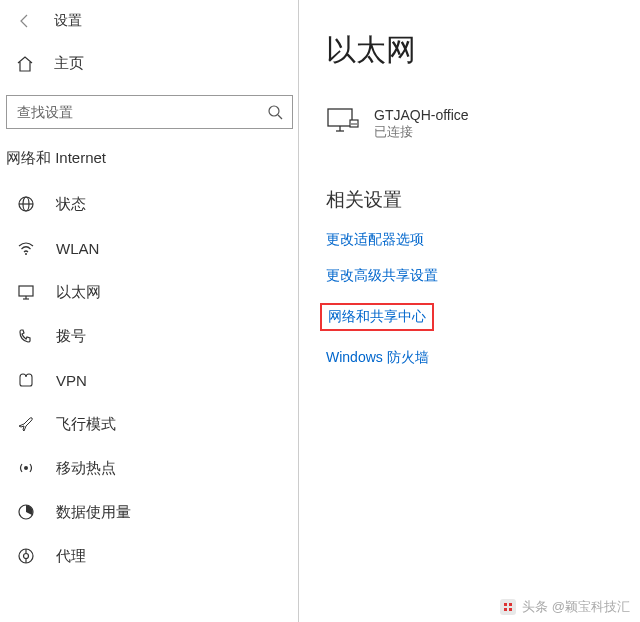 This screenshot has height=622, width=640. I want to click on globe-icon, so click(26, 204).